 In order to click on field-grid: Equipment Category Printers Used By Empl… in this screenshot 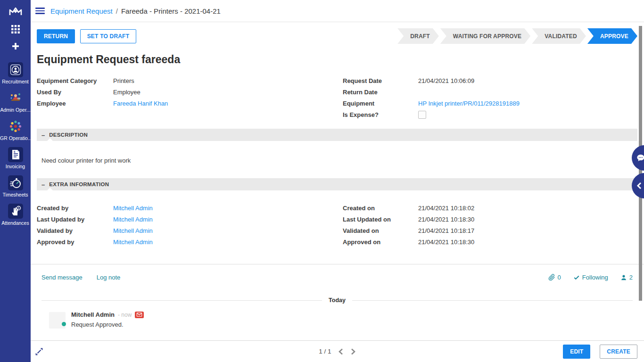, I will do `click(337, 98)`.